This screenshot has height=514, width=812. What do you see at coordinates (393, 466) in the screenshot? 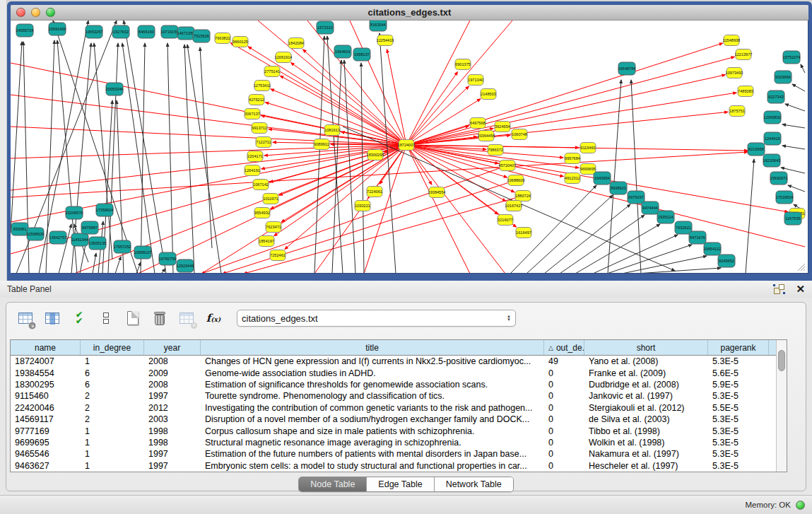
I see `table-row: 946362711997Embryonic stem cells: a mode…` at bounding box center [393, 466].